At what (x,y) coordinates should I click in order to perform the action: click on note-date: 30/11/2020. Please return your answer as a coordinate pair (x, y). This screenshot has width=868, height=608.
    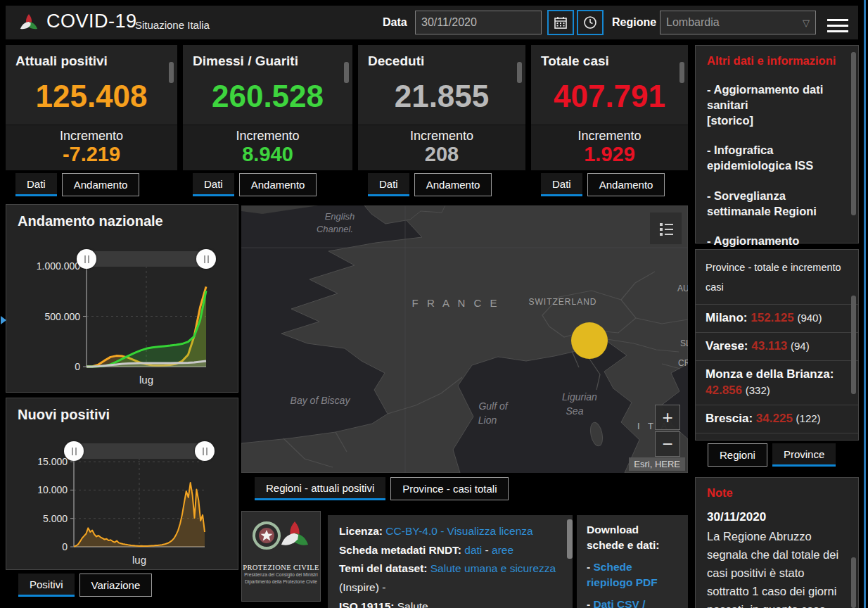
    Looking at the image, I should click on (777, 517).